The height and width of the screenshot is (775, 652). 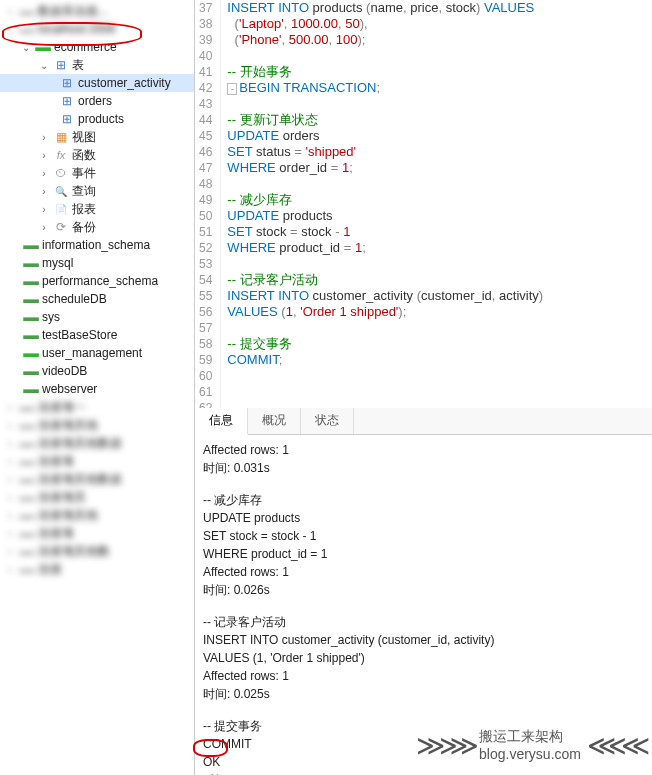 What do you see at coordinates (424, 422) in the screenshot?
I see `output-tabs: 信息 概况 状态` at bounding box center [424, 422].